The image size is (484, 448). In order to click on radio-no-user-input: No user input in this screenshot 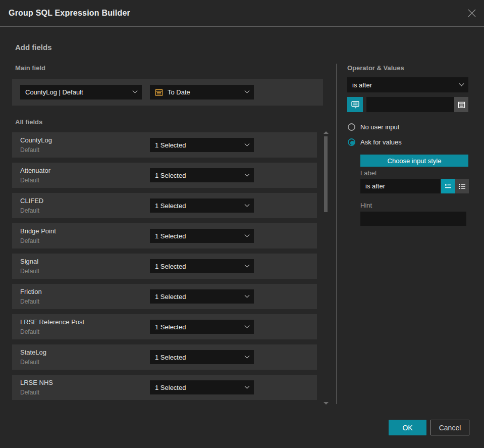, I will do `click(373, 127)`.